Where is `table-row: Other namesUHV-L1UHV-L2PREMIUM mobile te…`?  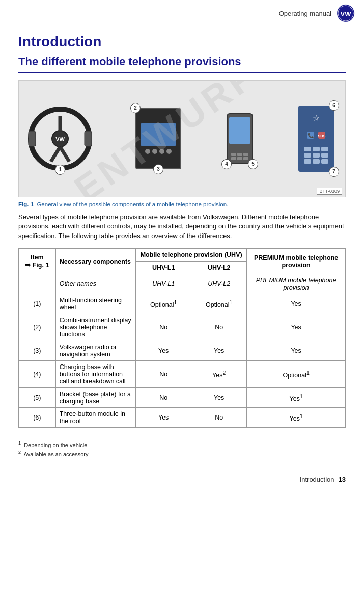 table-row: Other namesUHV-L1UHV-L2PREMIUM mobile te… is located at coordinates (182, 284).